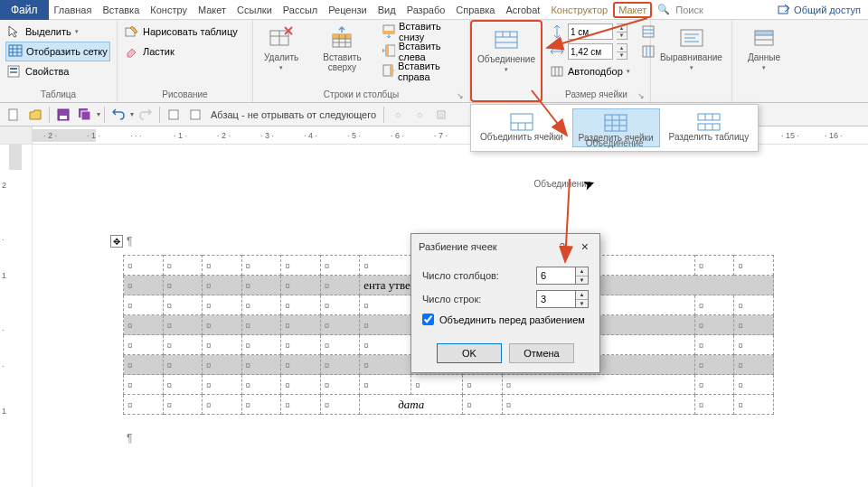  What do you see at coordinates (479, 299) in the screenshot?
I see `rows-label: Число строк:` at bounding box center [479, 299].